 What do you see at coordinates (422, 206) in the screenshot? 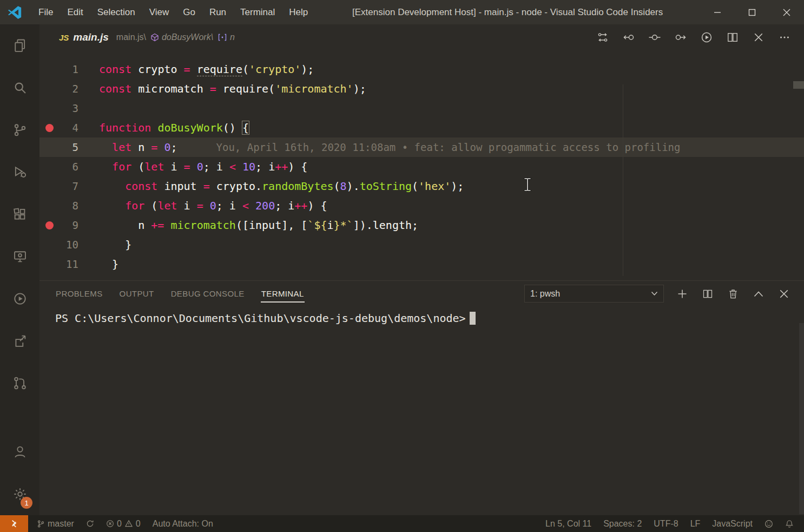
I see `code-line: 8 for (let i = 0; i < 200; i++) {` at bounding box center [422, 206].